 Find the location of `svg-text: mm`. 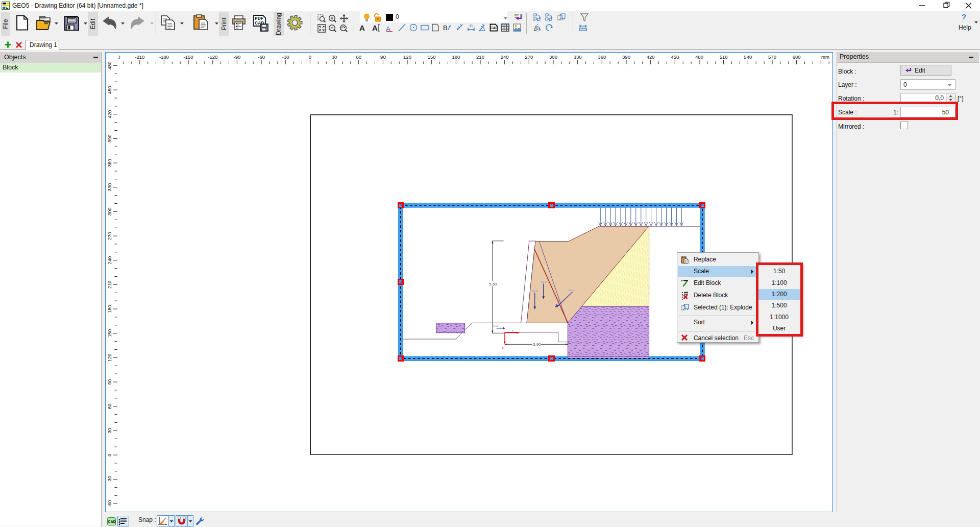

svg-text: mm is located at coordinates (825, 57).